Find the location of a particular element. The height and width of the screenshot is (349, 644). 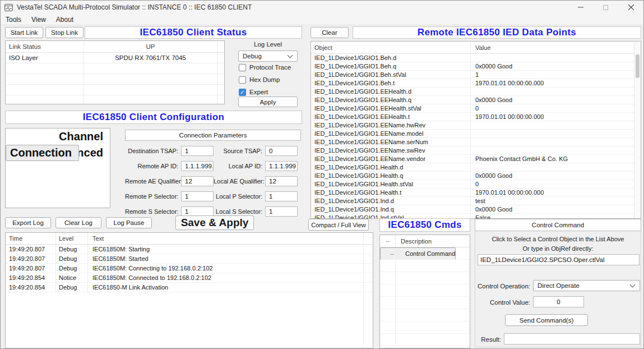

nav-item-channel: Channel is located at coordinates (58, 137).